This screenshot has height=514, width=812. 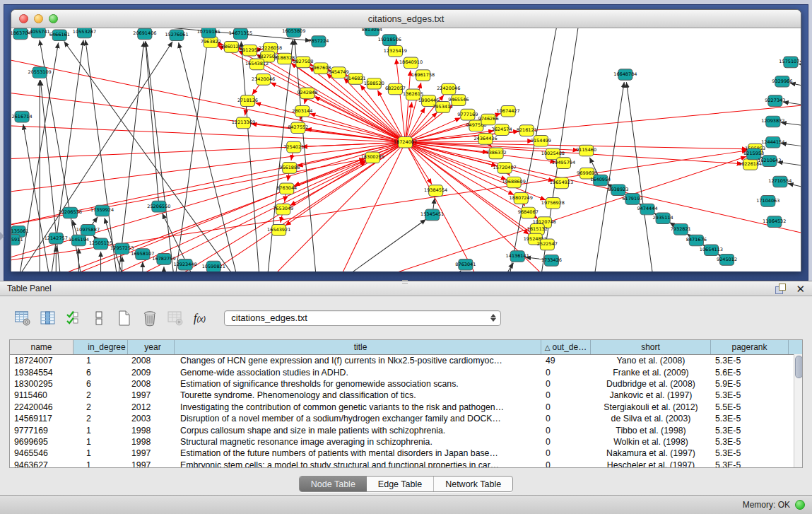 What do you see at coordinates (782, 81) in the screenshot?
I see `graph-node: 9329966` at bounding box center [782, 81].